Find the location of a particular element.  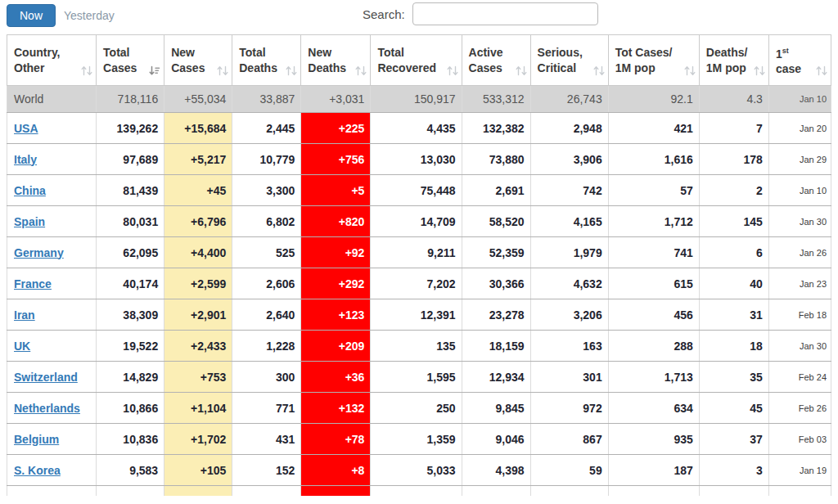

cell-country: Spain is located at coordinates (52, 222).